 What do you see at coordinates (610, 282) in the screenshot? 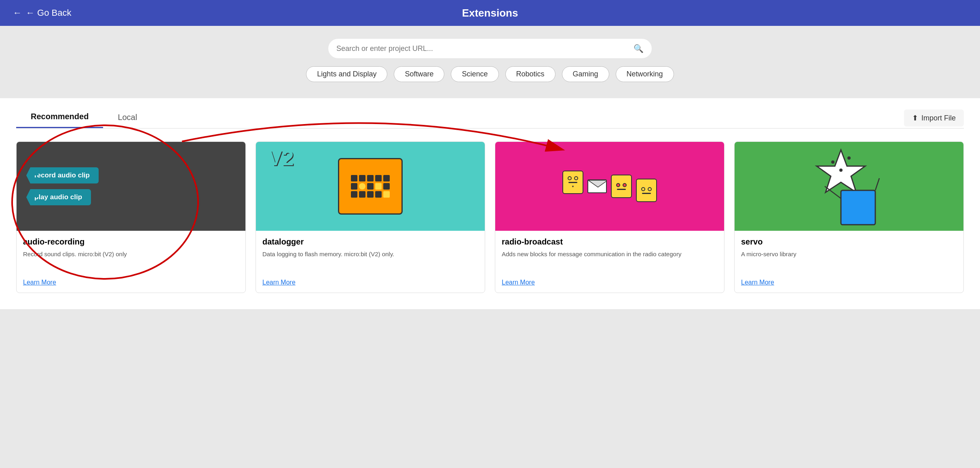
I see `learn-more-radio: Learn More` at bounding box center [610, 282].